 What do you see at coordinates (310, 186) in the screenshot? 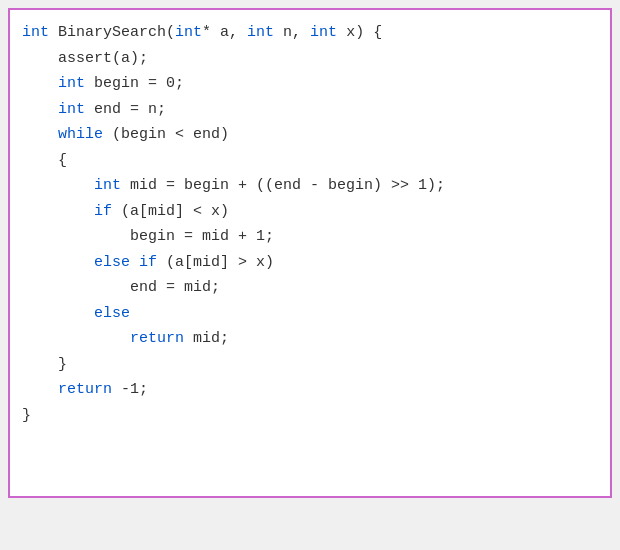
I see `code-line: int mid = begin + ((end - begin) >> 1);` at bounding box center [310, 186].